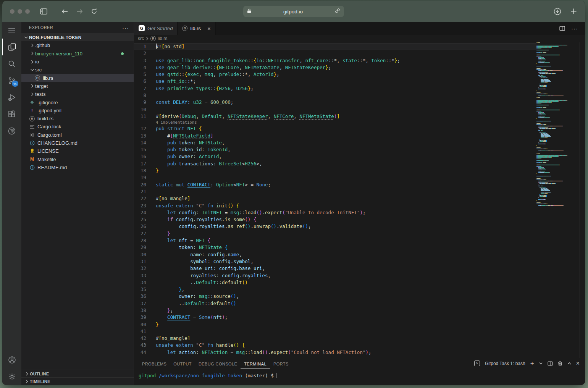  I want to click on minimap, so click(558, 200).